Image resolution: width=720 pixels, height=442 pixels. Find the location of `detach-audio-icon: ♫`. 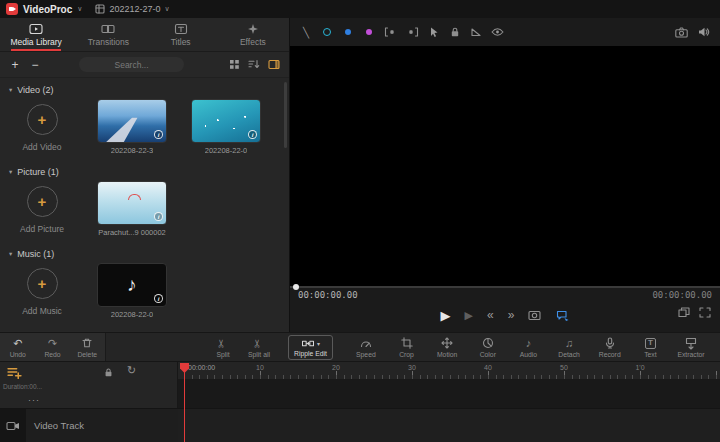

detach-audio-icon: ♫ is located at coordinates (569, 344).